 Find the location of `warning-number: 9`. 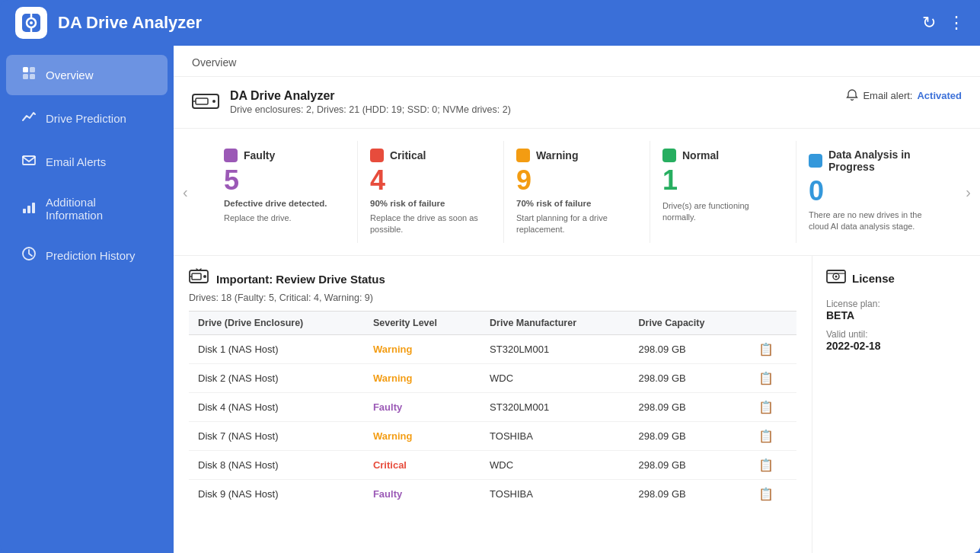

warning-number: 9 is located at coordinates (577, 181).